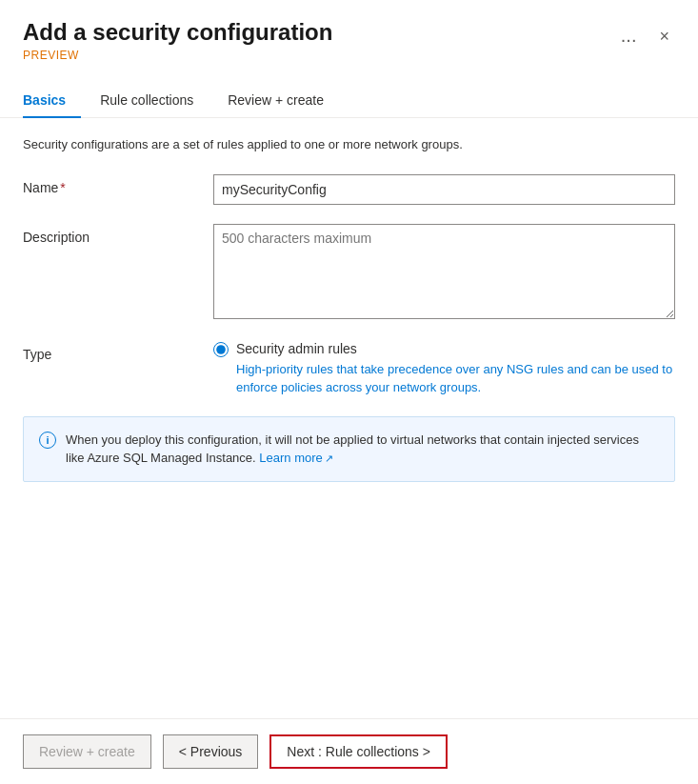 This screenshot has width=698, height=784. Describe the element at coordinates (48, 440) in the screenshot. I see `info-icon: i` at that location.